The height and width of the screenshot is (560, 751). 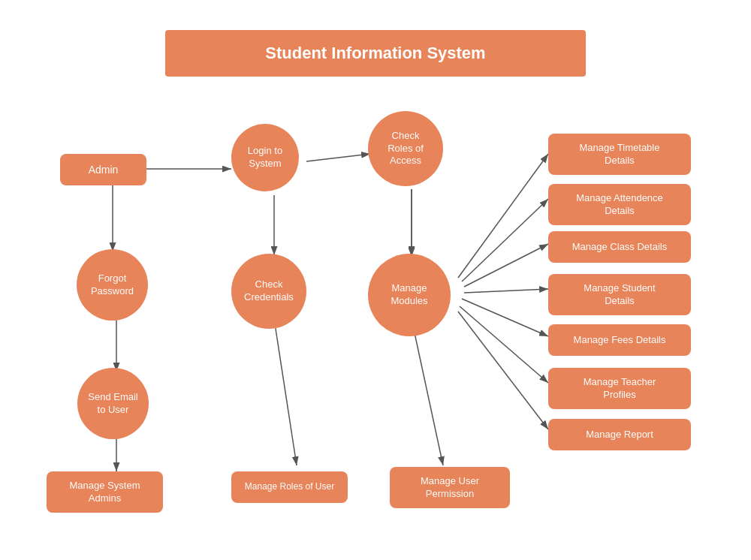 I want to click on manage-attendance-box: Manage Attendence Details, so click(x=620, y=204).